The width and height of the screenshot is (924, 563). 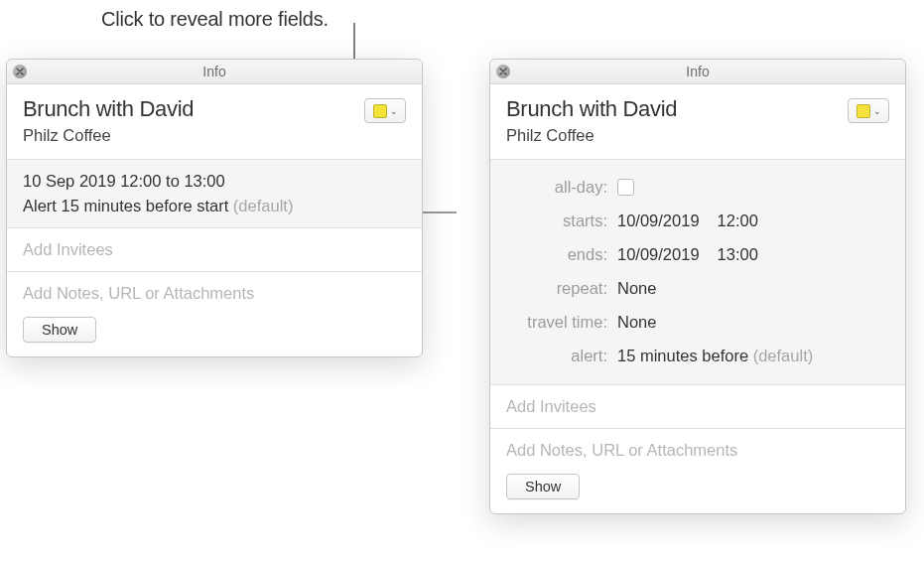 I want to click on all-day-label: all-day:, so click(x=562, y=187).